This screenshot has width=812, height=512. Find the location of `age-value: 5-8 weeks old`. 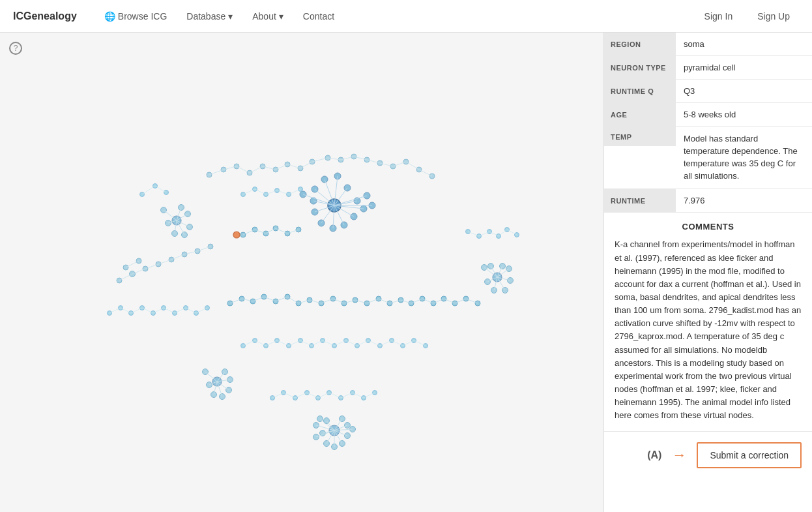

age-value: 5-8 weeks old is located at coordinates (744, 115).